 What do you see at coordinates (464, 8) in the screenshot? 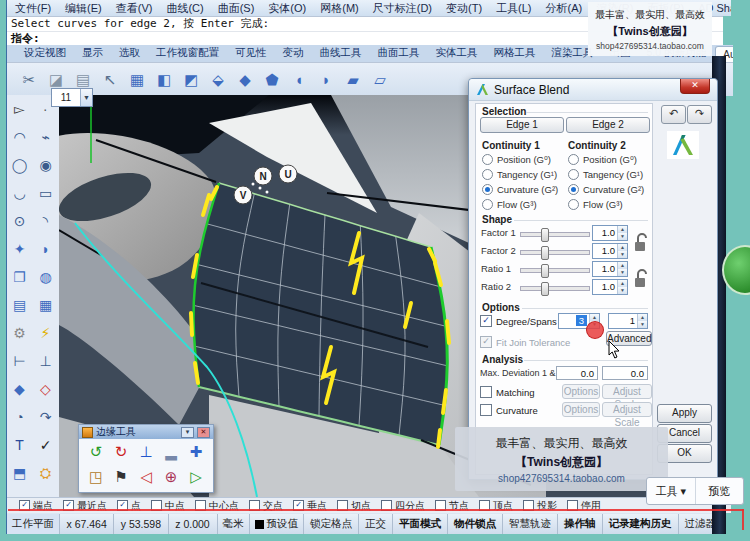
I see `menu-item: 变动(T)` at bounding box center [464, 8].